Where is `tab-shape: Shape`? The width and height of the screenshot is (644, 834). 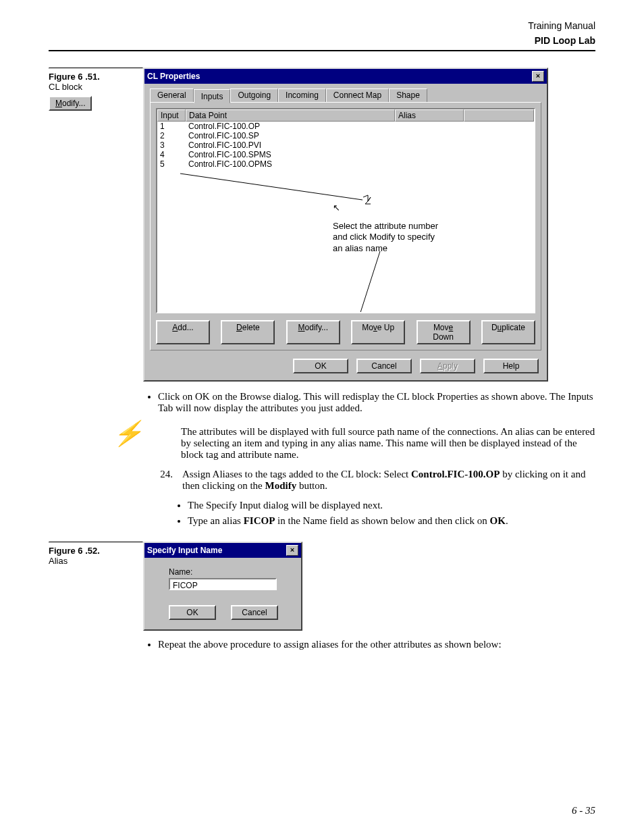
tab-shape: Shape is located at coordinates (408, 96).